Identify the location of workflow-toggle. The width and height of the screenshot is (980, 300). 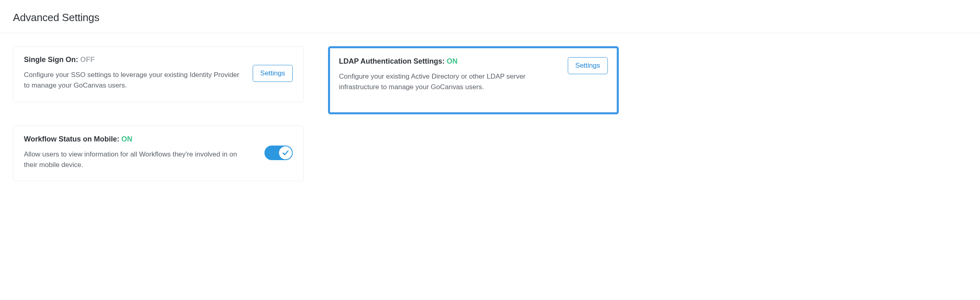
(279, 153).